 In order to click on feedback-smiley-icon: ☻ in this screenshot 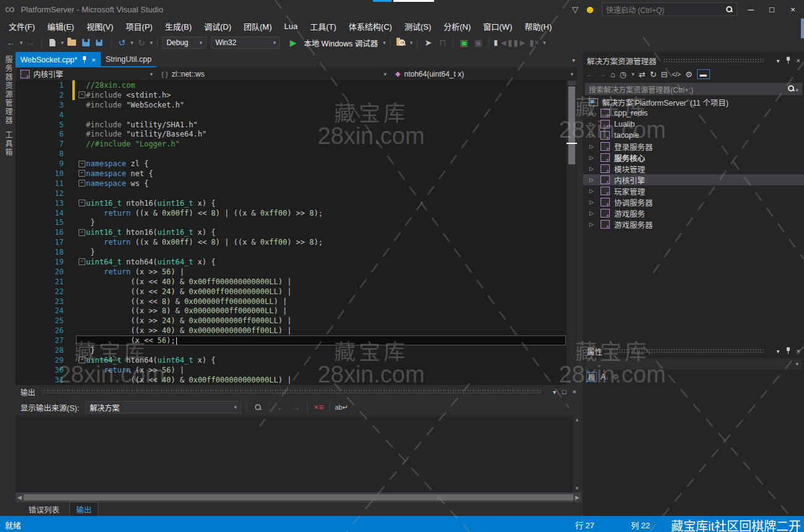, I will do `click(590, 10)`.